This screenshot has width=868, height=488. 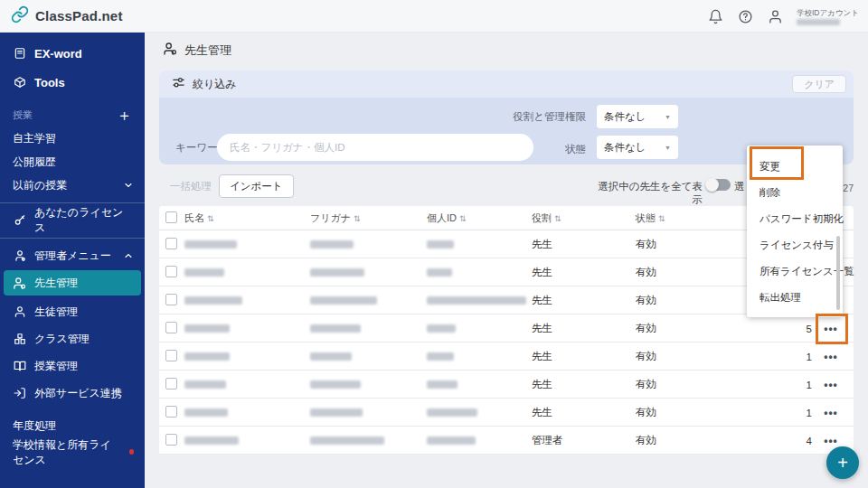 What do you see at coordinates (719, 184) in the screenshot?
I see `show-selected-toggle` at bounding box center [719, 184].